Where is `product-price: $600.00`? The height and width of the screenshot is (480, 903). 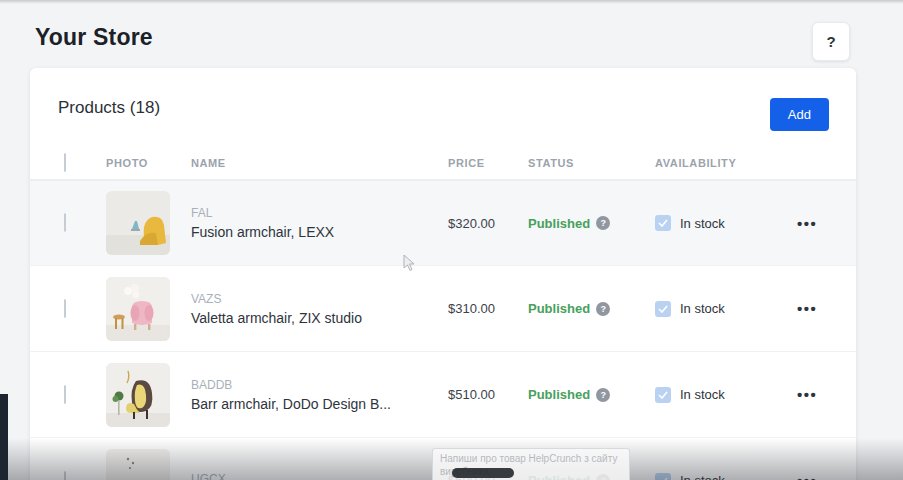
product-price: $600.00 is located at coordinates (488, 476).